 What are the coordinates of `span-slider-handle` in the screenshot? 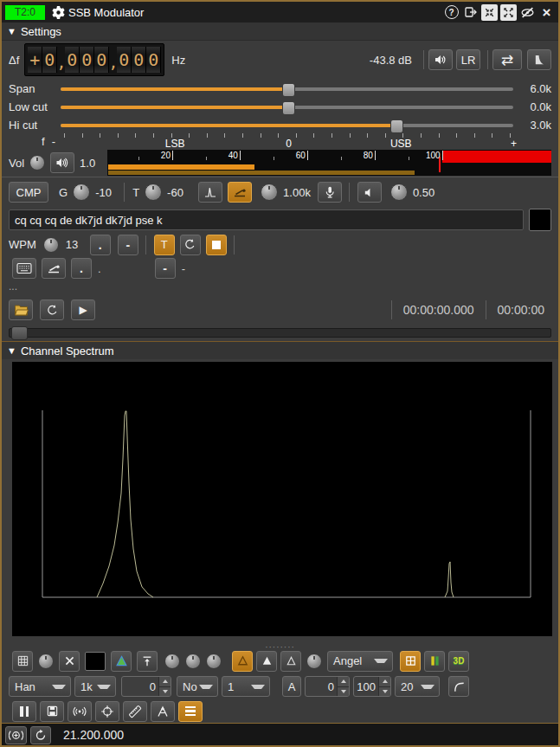 It's located at (289, 90).